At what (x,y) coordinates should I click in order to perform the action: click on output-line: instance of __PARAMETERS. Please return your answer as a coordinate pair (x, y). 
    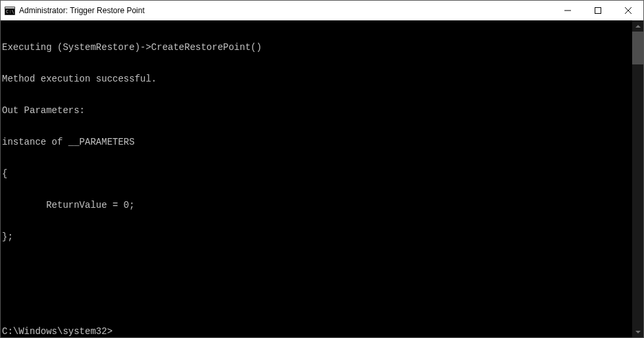
    Looking at the image, I should click on (316, 142).